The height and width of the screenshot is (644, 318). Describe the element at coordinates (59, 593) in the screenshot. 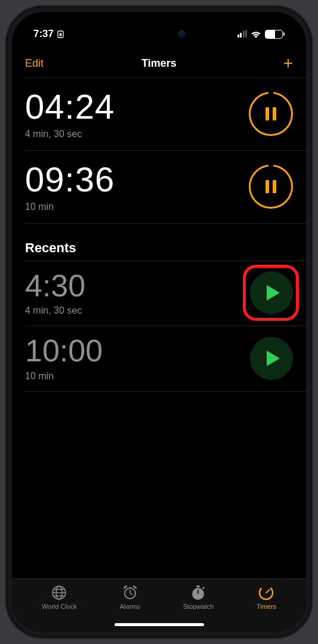

I see `globe-icon` at that location.